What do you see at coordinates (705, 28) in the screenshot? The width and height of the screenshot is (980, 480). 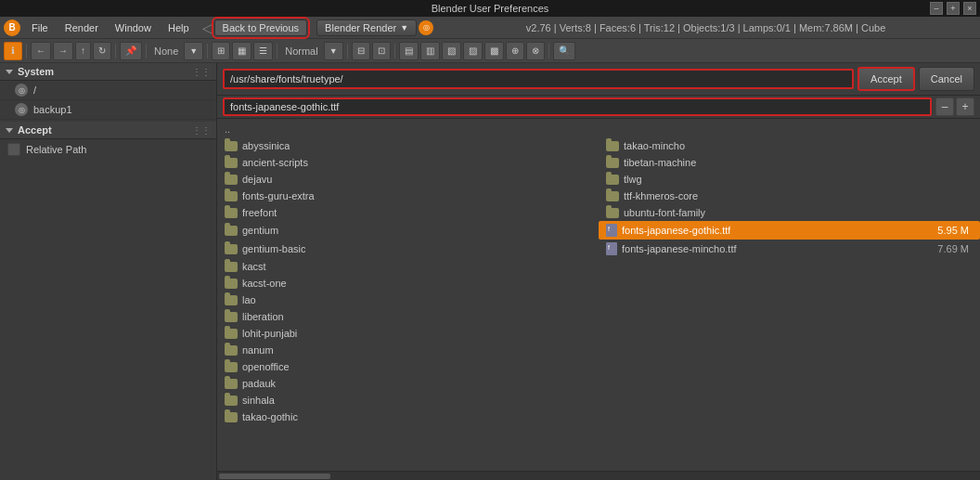 I see `status-text: v2.76 | Verts:8 | Faces:6 | Tris:12 | Ob…` at bounding box center [705, 28].